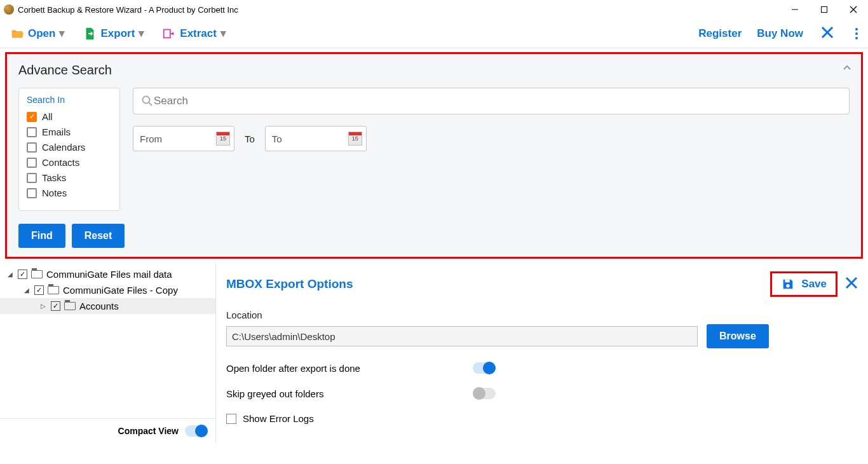  I want to click on search-in-notes: Notes, so click(69, 193).